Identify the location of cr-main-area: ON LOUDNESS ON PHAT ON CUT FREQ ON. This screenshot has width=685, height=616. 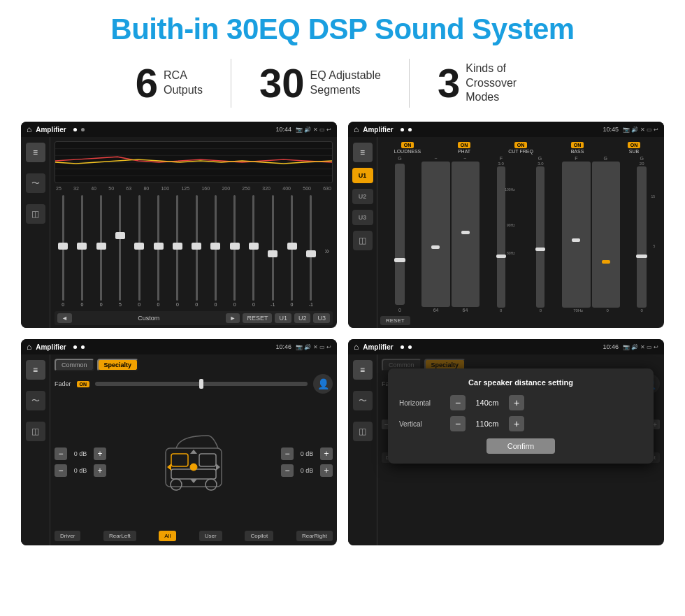
(521, 232).